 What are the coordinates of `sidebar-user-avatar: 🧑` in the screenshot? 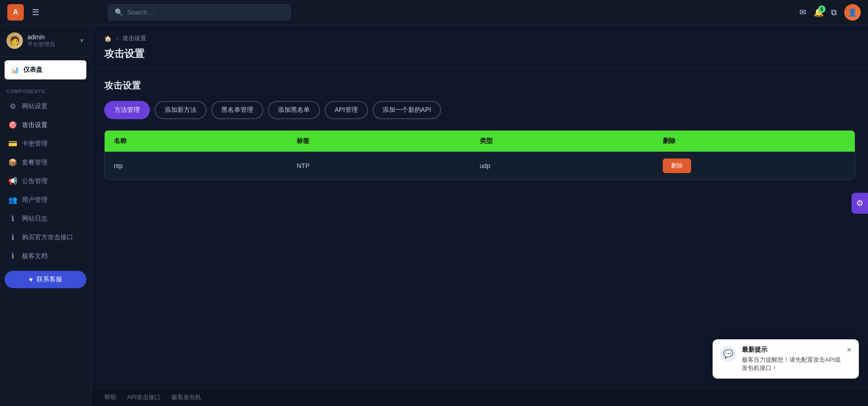 It's located at (15, 41).